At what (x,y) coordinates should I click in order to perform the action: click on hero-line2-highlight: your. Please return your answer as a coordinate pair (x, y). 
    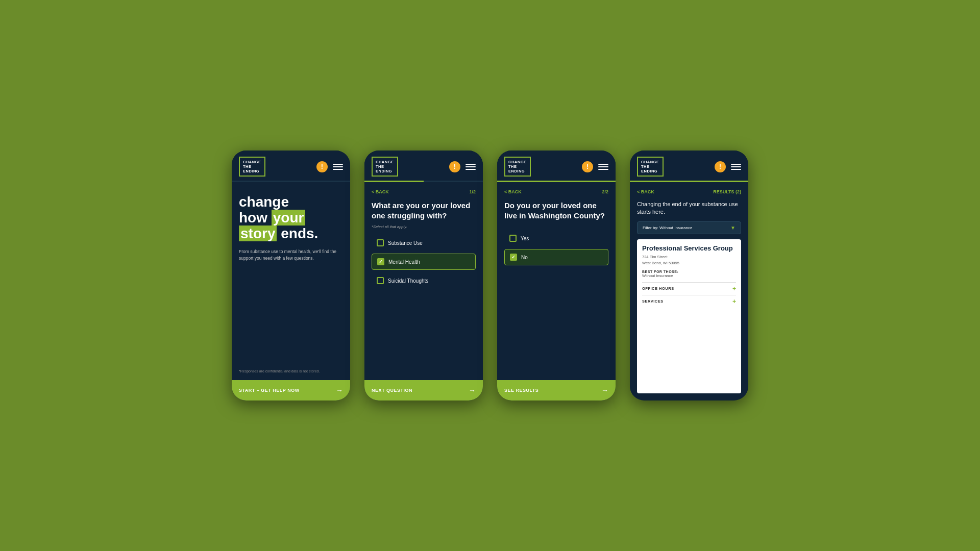
    Looking at the image, I should click on (289, 217).